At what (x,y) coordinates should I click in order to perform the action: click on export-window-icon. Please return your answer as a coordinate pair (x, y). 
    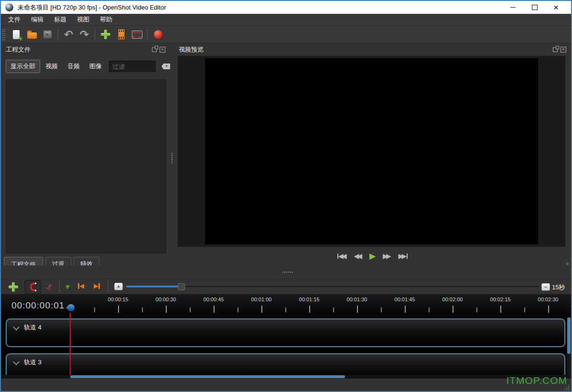
    Looking at the image, I should click on (137, 34).